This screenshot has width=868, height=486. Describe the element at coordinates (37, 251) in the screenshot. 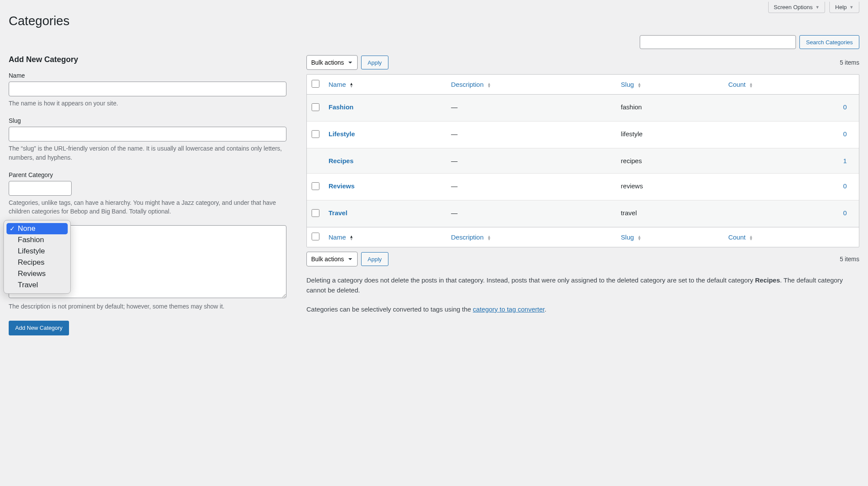

I see `dropdown-option-lifestyle: Lifestyle` at that location.